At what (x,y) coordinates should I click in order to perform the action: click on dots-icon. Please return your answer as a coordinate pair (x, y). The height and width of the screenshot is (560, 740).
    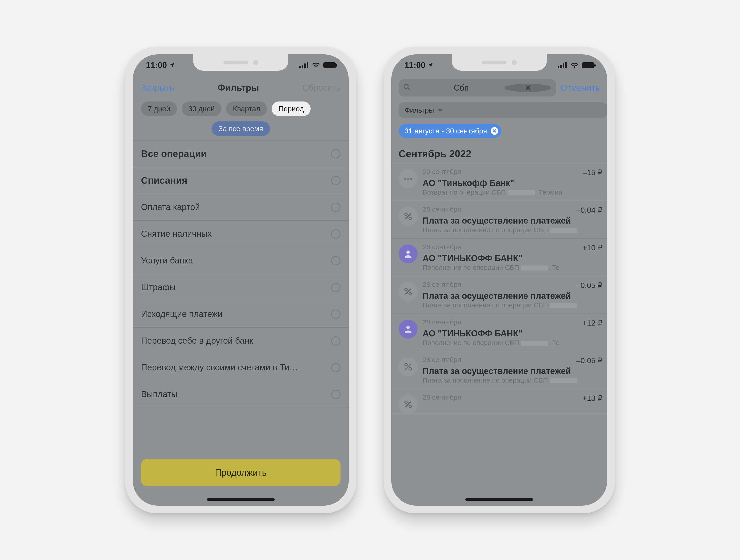
    Looking at the image, I should click on (408, 179).